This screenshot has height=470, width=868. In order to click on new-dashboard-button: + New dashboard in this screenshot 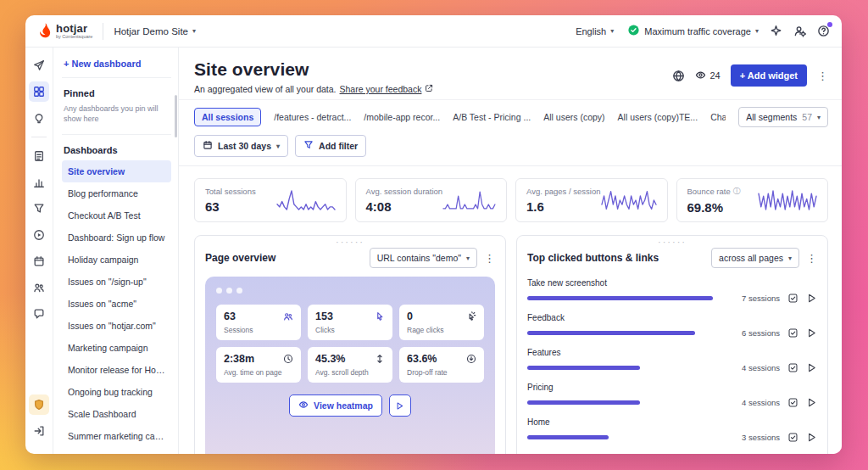, I will do `click(102, 66)`.